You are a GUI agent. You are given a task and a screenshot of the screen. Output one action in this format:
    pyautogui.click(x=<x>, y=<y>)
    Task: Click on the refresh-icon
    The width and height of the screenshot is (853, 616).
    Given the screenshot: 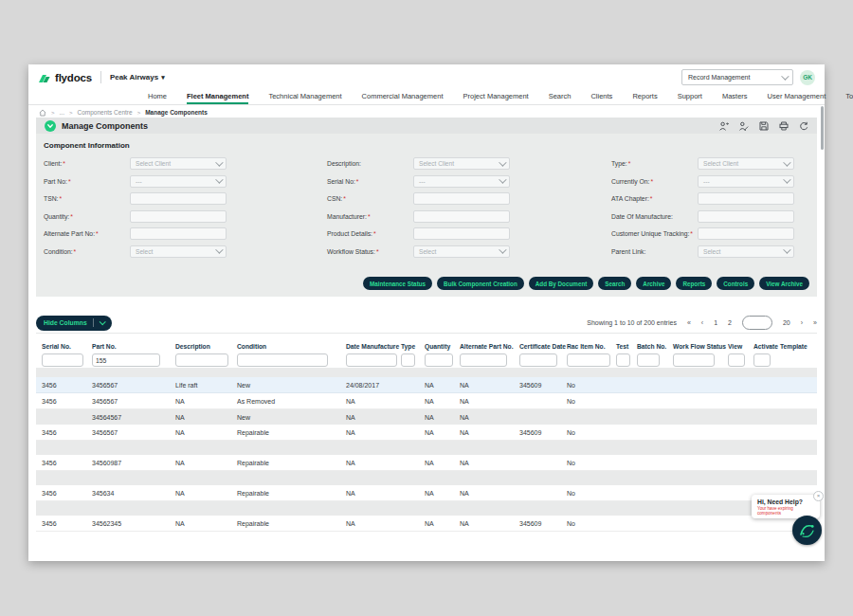 What is the action you would take?
    pyautogui.click(x=804, y=126)
    